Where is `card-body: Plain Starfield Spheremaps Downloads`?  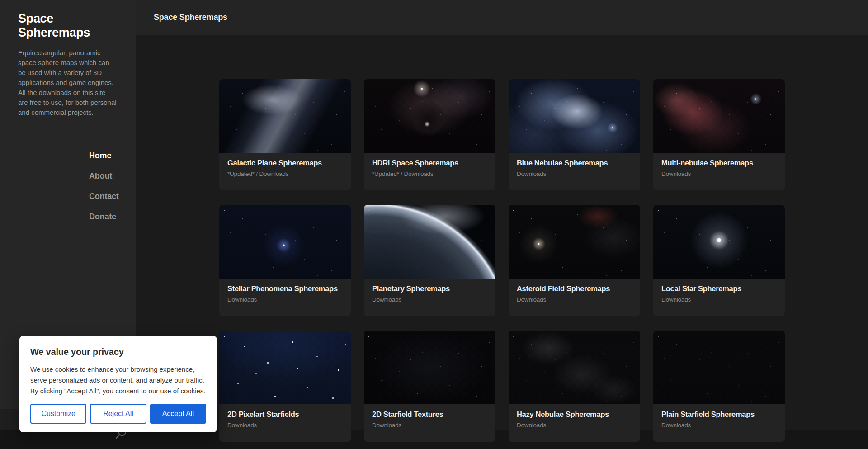
card-body: Plain Starfield Spheremaps Downloads is located at coordinates (719, 416).